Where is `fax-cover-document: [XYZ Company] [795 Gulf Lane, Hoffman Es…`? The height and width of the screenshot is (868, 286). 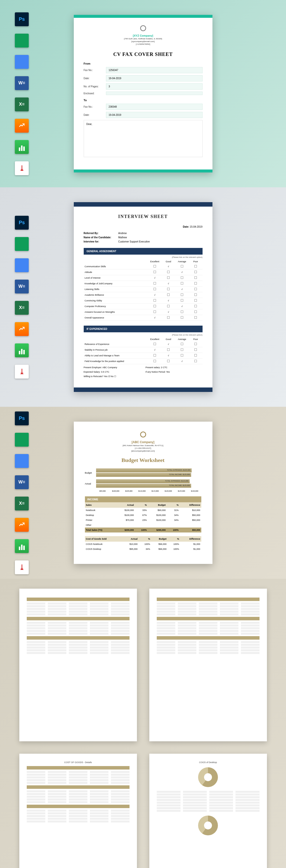
fax-cover-document: [XYZ Company] [795 Gulf Lane, Hoffman Es… is located at coordinates (143, 94).